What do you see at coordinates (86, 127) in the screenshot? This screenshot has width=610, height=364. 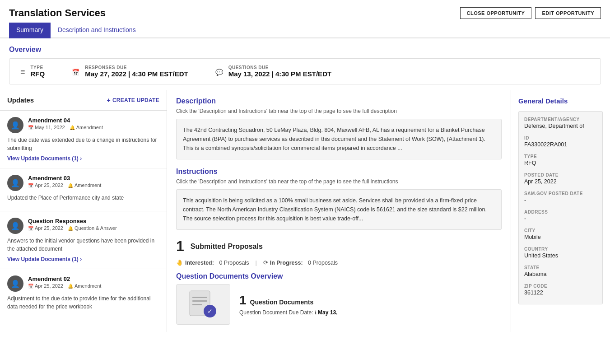 I see `update-type-0: 🔔 Amendment` at bounding box center [86, 127].